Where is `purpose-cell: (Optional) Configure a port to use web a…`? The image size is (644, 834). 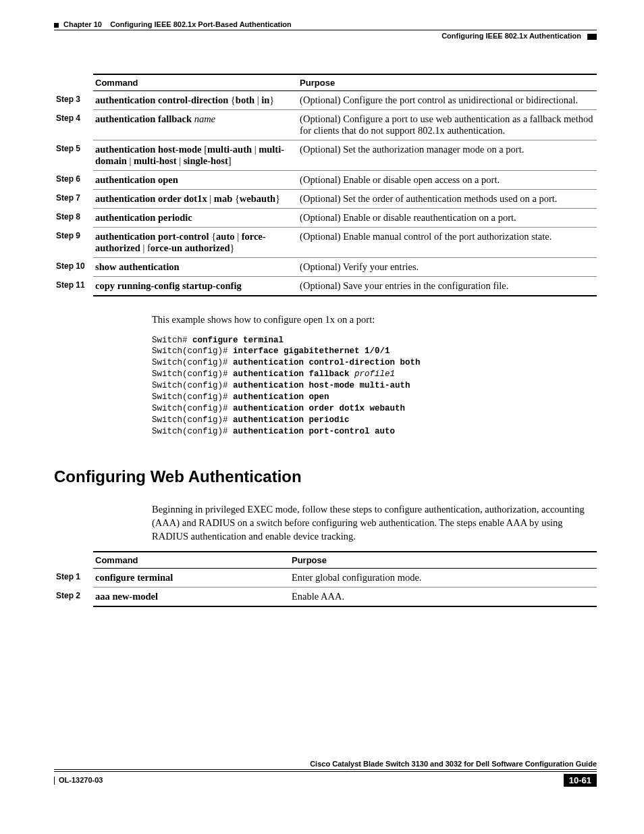 purpose-cell: (Optional) Configure a port to use web a… is located at coordinates (447, 126).